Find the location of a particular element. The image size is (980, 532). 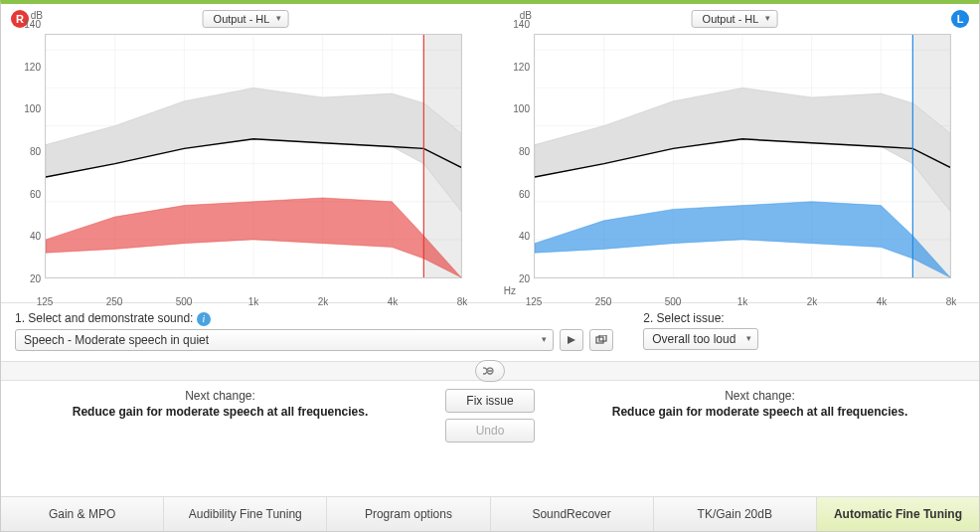

play-button is located at coordinates (572, 340).